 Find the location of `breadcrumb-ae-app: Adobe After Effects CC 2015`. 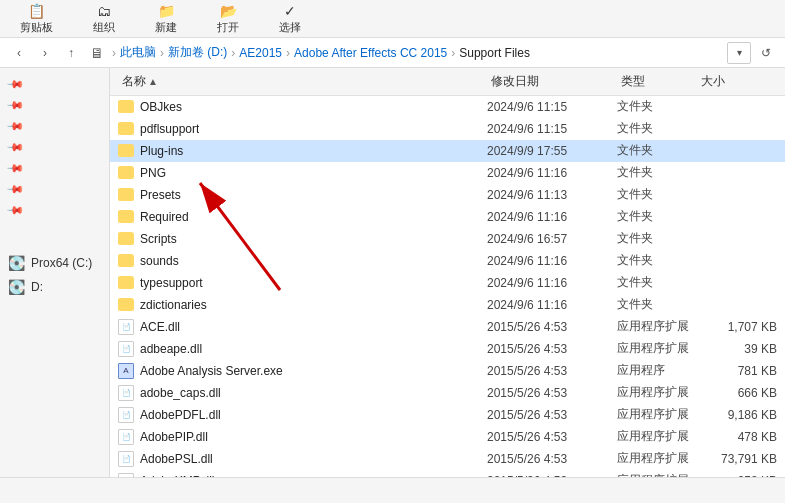

breadcrumb-ae-app: Adobe After Effects CC 2015 is located at coordinates (370, 53).